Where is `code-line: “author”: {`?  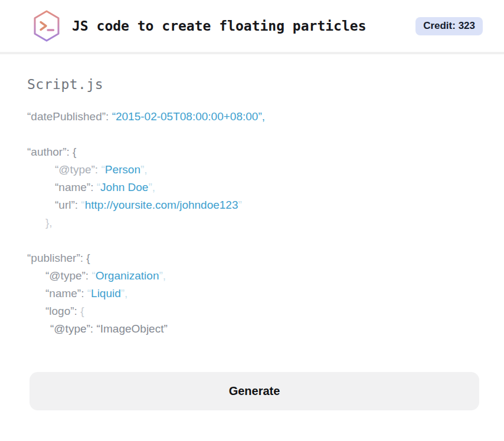 code-line: “author”: { is located at coordinates (252, 152).